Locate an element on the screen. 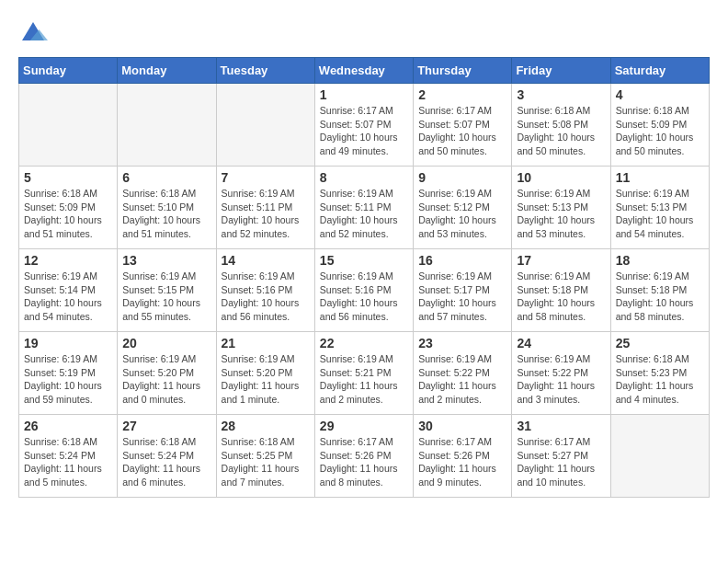 The width and height of the screenshot is (728, 563). page-header is located at coordinates (364, 33).